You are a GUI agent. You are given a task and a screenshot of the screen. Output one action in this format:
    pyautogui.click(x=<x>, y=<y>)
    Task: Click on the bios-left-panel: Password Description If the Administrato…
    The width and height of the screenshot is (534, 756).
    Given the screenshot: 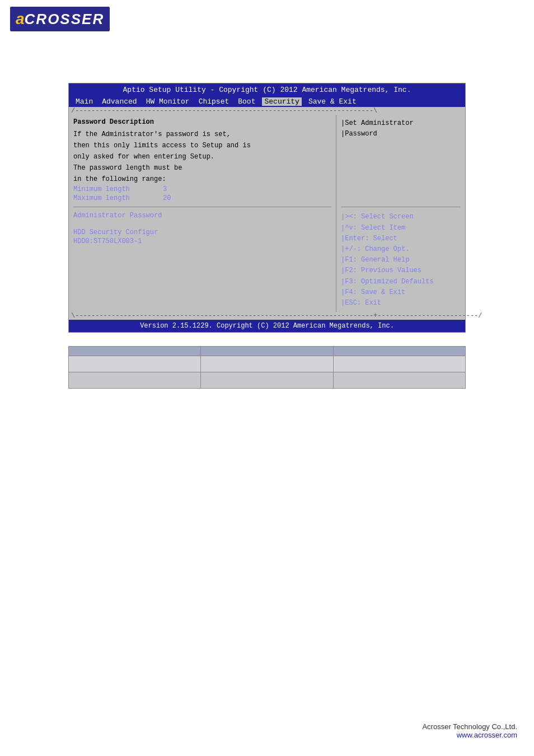 What is the action you would take?
    pyautogui.click(x=203, y=213)
    